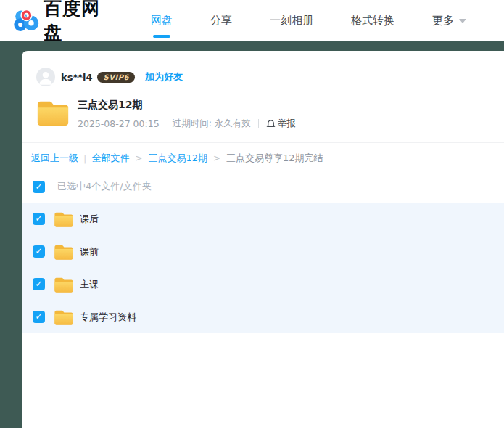 This screenshot has height=429, width=504. What do you see at coordinates (263, 316) in the screenshot?
I see `file-row: ✓ 专属学习资料` at bounding box center [263, 316].